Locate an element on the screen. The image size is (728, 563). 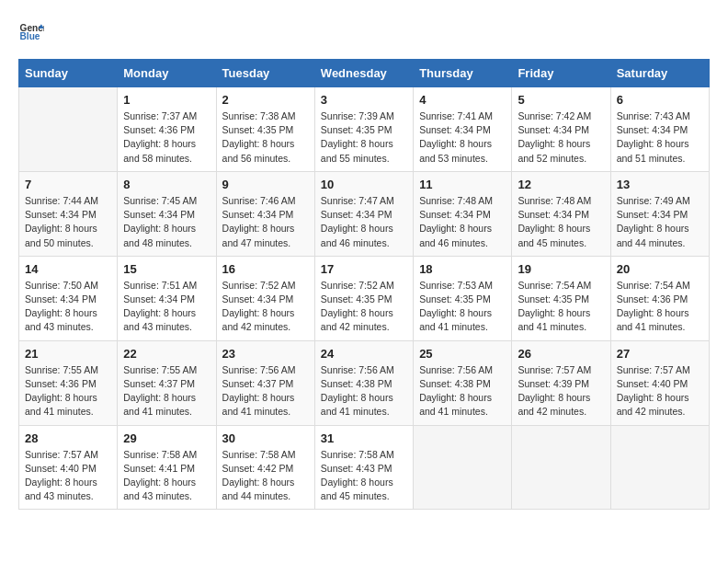
day-cell: 7Sunrise: 7:44 AM Sunset: 4:34 PM Daylig… is located at coordinates (68, 213).